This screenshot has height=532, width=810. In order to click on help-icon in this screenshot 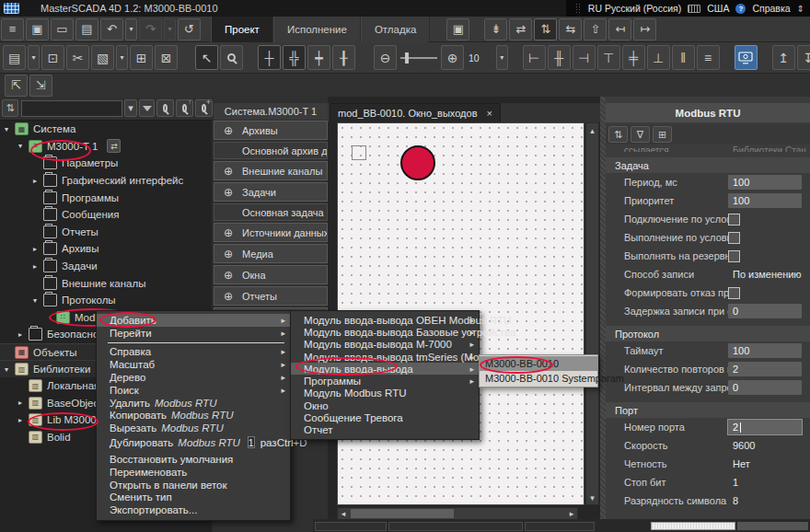, I will do `click(740, 9)`.